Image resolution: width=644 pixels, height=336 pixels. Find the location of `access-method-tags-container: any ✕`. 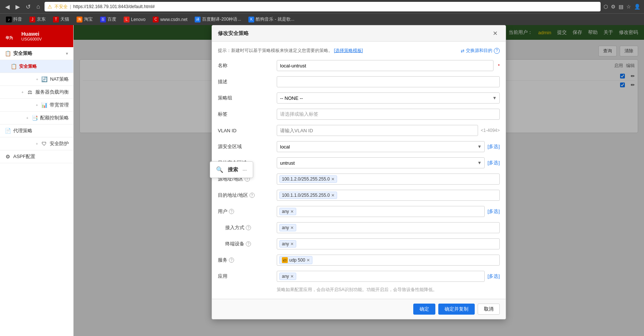

access-method-tags-container: any ✕ is located at coordinates (388, 228).